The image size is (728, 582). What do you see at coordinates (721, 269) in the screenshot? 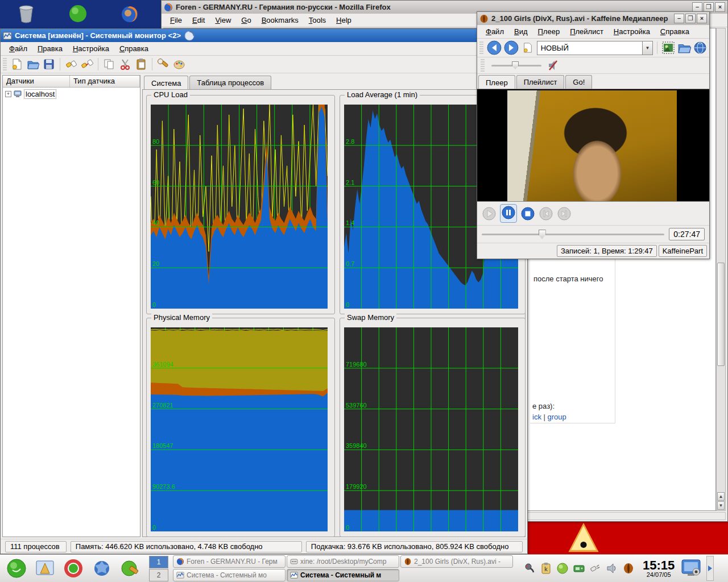
I see `firefox-scrollbar: ▲ ▼` at bounding box center [721, 269].